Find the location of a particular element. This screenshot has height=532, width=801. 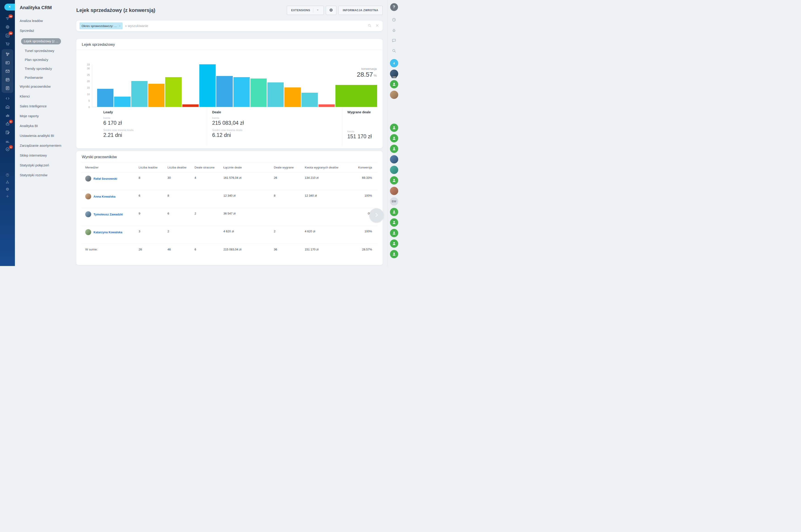

warehouse-icon is located at coordinates (7, 107).